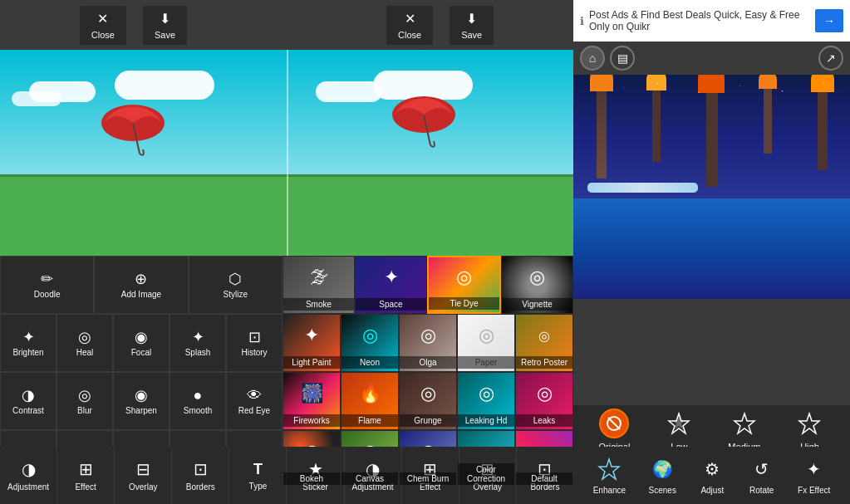  I want to click on overlay-icon: ⊟, so click(143, 469).